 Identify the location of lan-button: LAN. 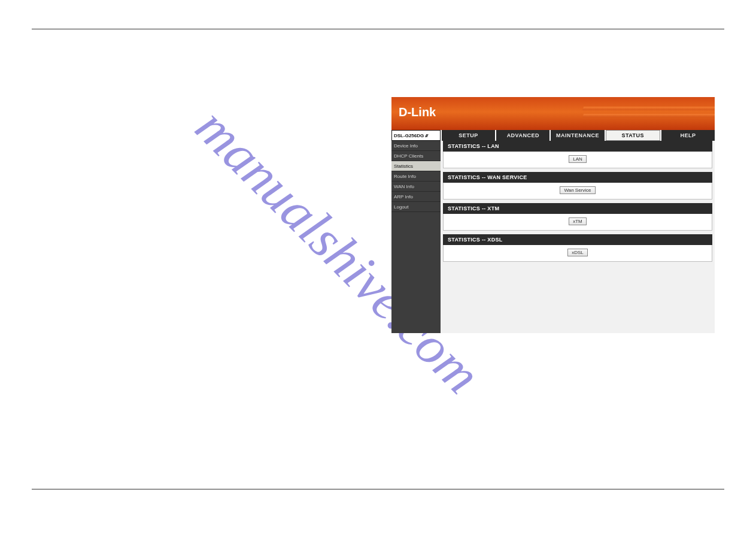
(578, 159).